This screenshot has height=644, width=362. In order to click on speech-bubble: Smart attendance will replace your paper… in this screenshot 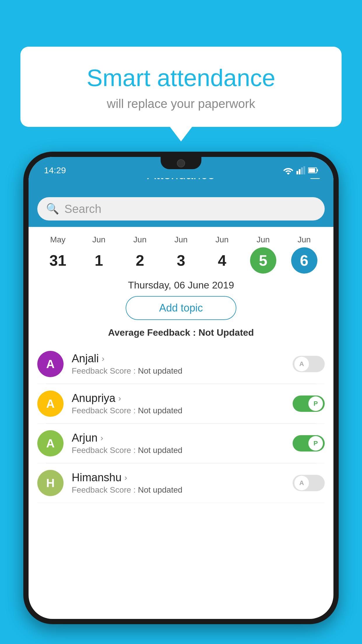, I will do `click(181, 87)`.